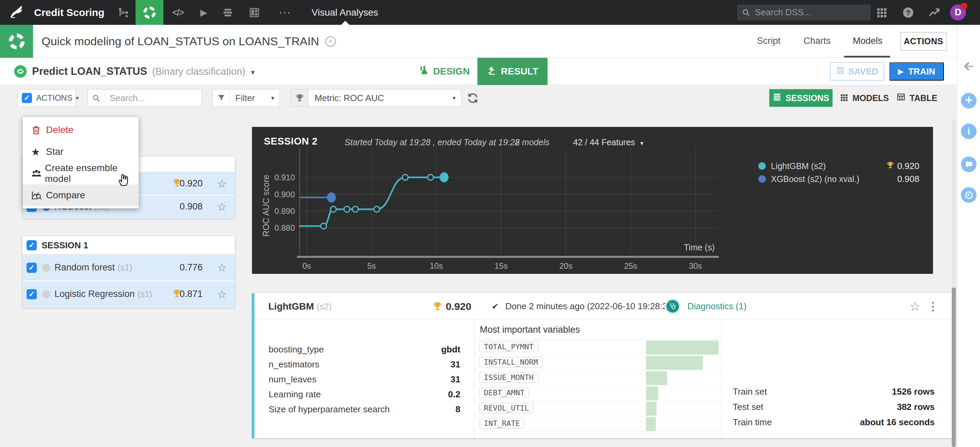  Describe the element at coordinates (129, 293) in the screenshot. I see `model-row-logistic-regression: ✓ Logistic Regression(s1) 0.871 ☆` at that location.